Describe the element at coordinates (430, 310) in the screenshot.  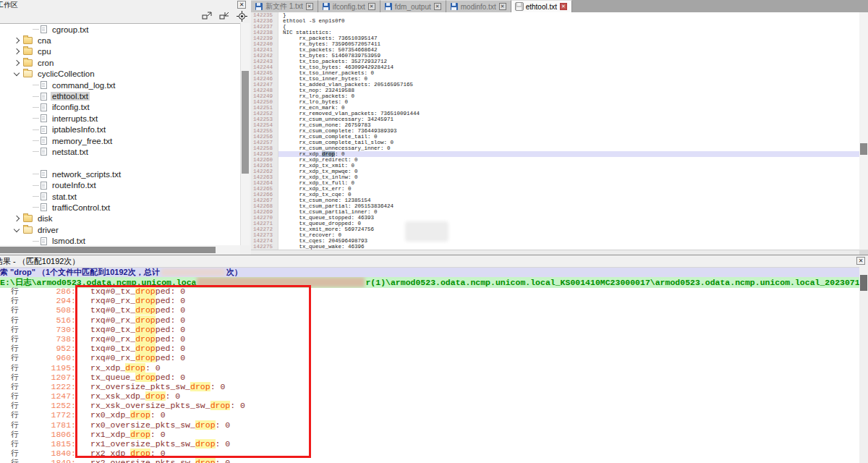
I see `result-row: 行508:txq#0_tx_dropped: 0` at that location.